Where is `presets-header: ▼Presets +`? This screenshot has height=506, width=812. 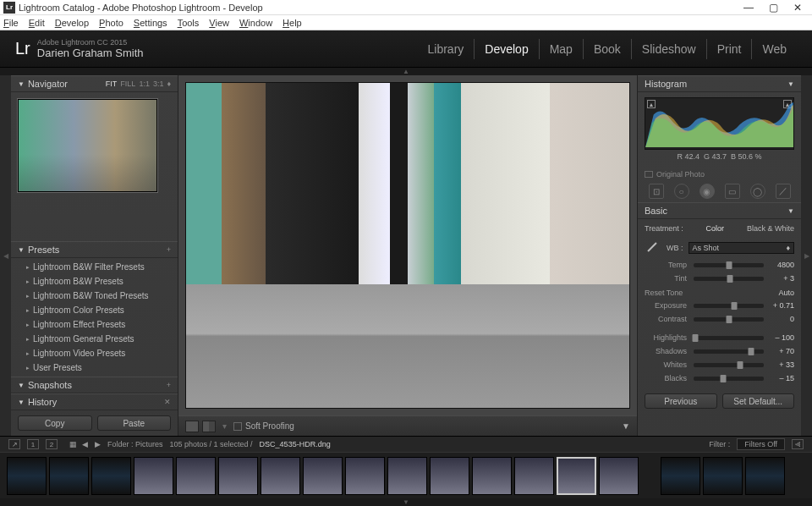
presets-header: ▼Presets + is located at coordinates (95, 250).